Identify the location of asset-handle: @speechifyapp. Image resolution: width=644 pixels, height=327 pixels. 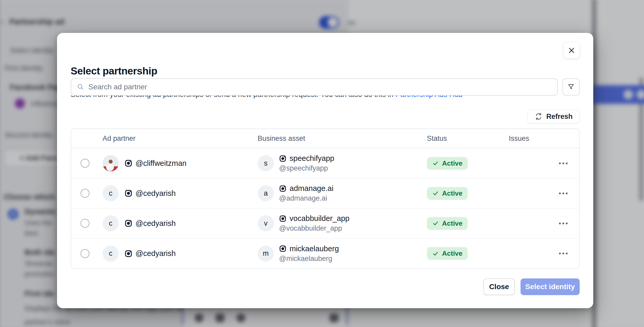
(307, 168).